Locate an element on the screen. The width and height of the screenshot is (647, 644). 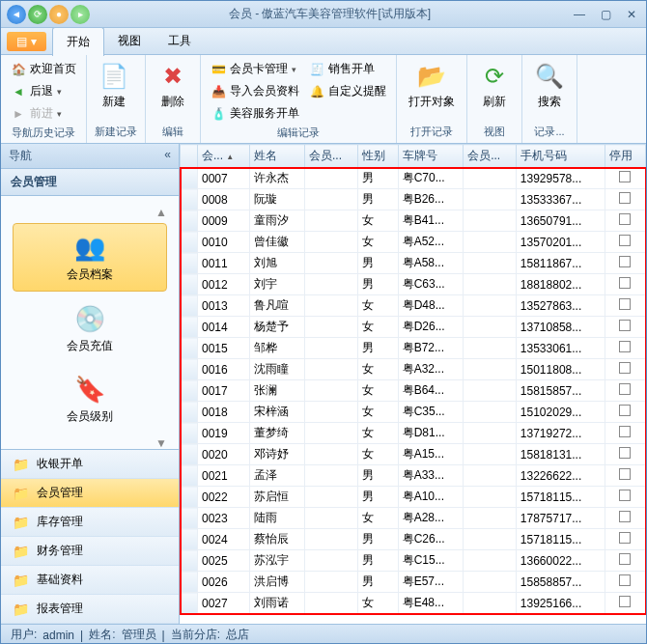
sidebar-nav-5: 📁报表管理 is located at coordinates (90, 609).